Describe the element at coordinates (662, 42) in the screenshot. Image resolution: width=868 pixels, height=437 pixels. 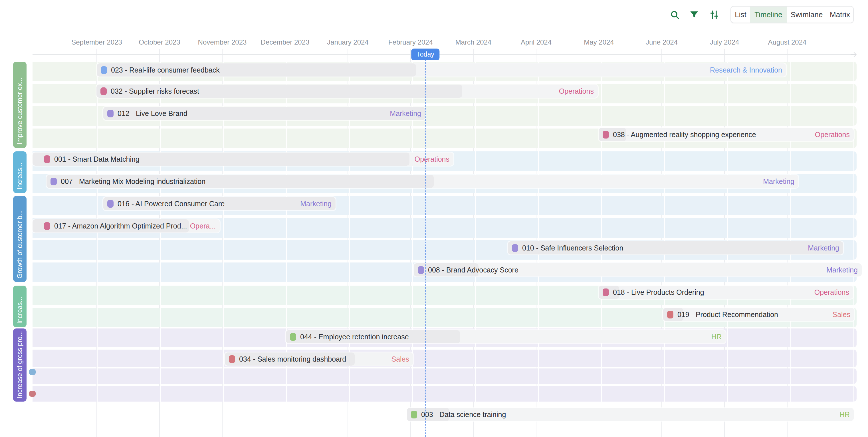
I see `month-label: June 2024` at that location.